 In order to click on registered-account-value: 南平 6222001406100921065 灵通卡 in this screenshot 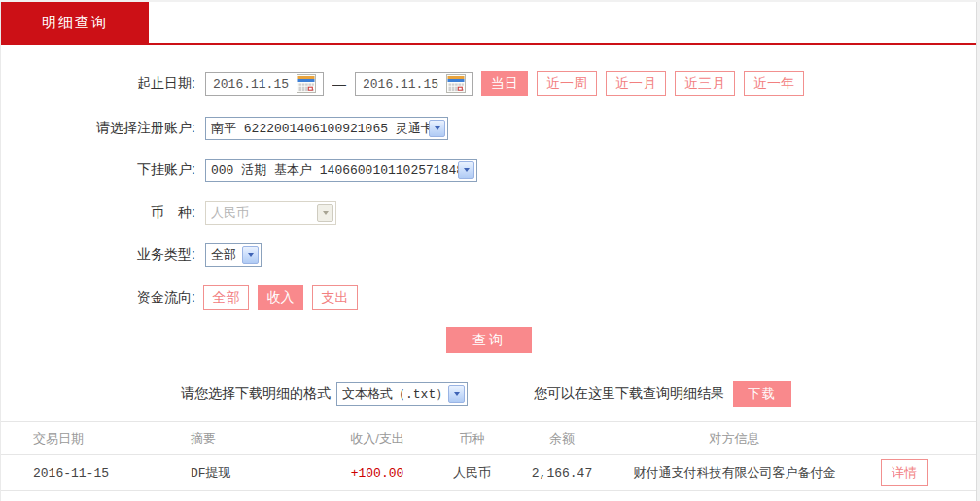, I will do `click(320, 128)`.